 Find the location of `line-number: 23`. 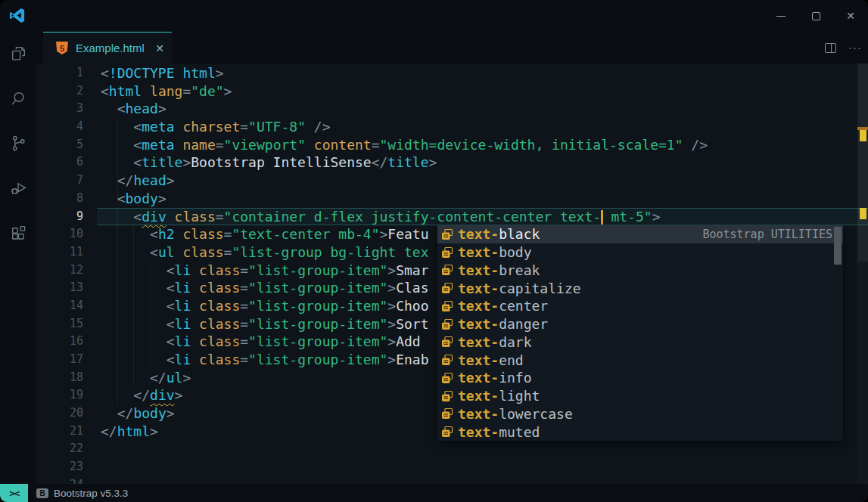

line-number: 23 is located at coordinates (60, 467).